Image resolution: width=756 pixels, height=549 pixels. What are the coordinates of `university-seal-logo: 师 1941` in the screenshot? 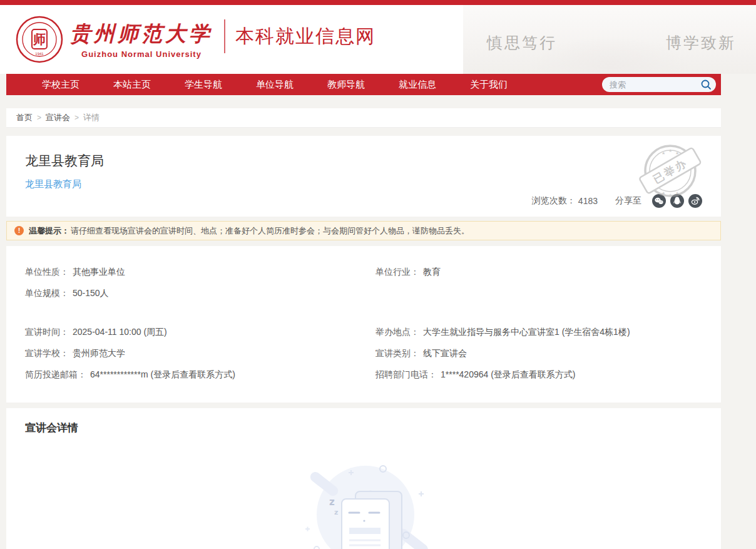 It's located at (39, 39).